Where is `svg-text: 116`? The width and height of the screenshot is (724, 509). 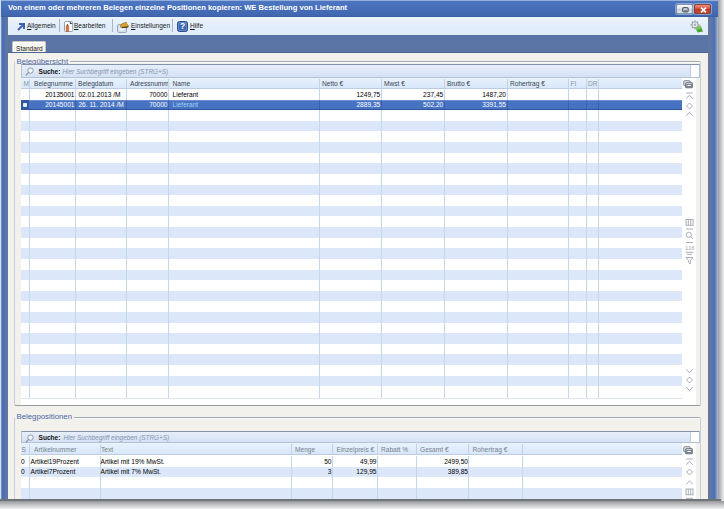
svg-text: 116 is located at coordinates (690, 248).